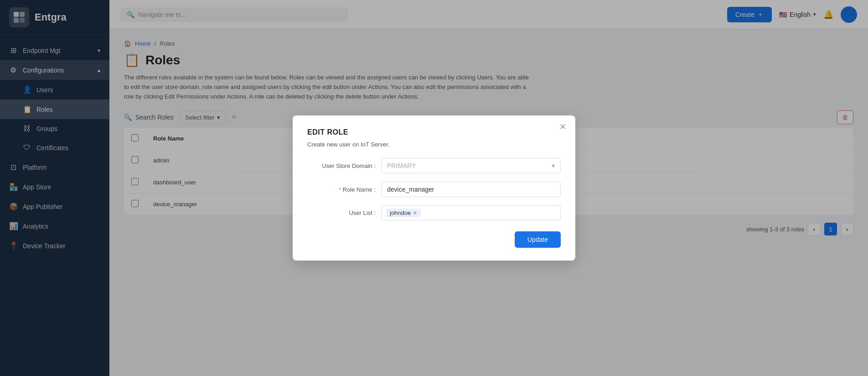 The width and height of the screenshot is (868, 376). What do you see at coordinates (538, 240) in the screenshot?
I see `update-button: Update` at bounding box center [538, 240].